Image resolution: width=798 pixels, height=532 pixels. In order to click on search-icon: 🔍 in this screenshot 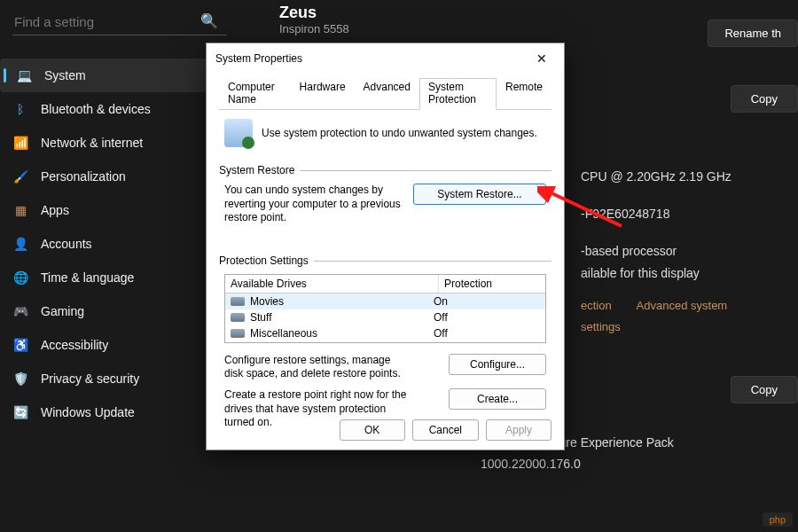, I will do `click(209, 21)`.